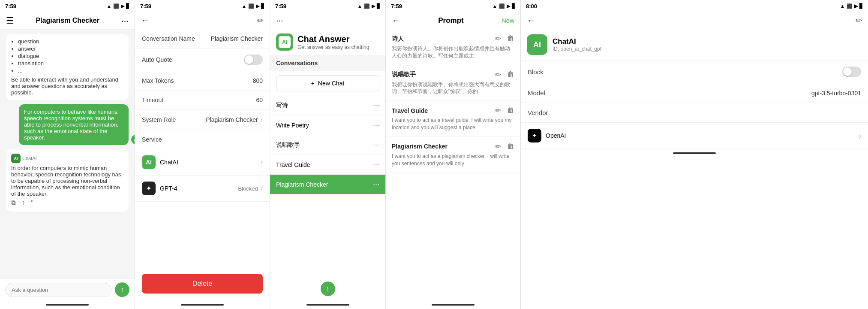  I want to click on chevron-right-icon: ›, so click(261, 120).